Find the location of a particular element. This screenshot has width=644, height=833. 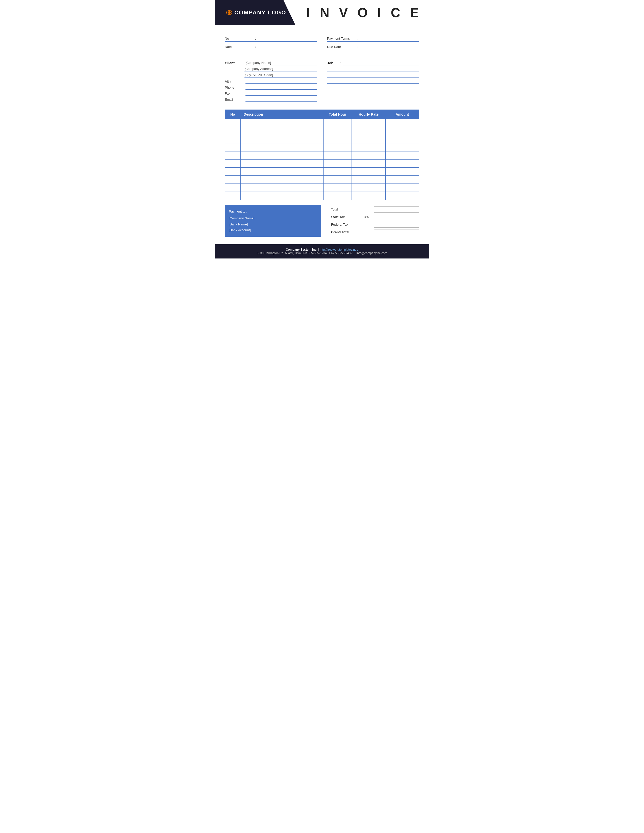

invoice-table: No Description Total Hour Hourly Rate Am… is located at coordinates (322, 155).